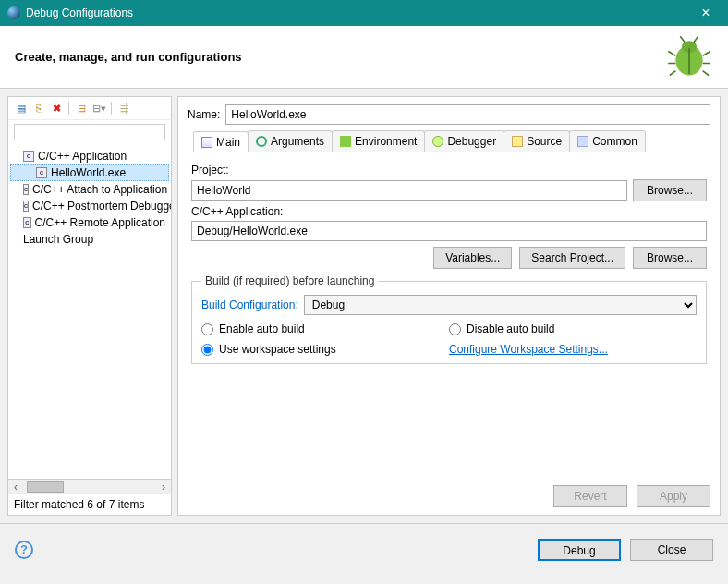 This screenshot has height=584, width=728. What do you see at coordinates (670, 190) in the screenshot?
I see `browse-project-button: Browse...` at bounding box center [670, 190].